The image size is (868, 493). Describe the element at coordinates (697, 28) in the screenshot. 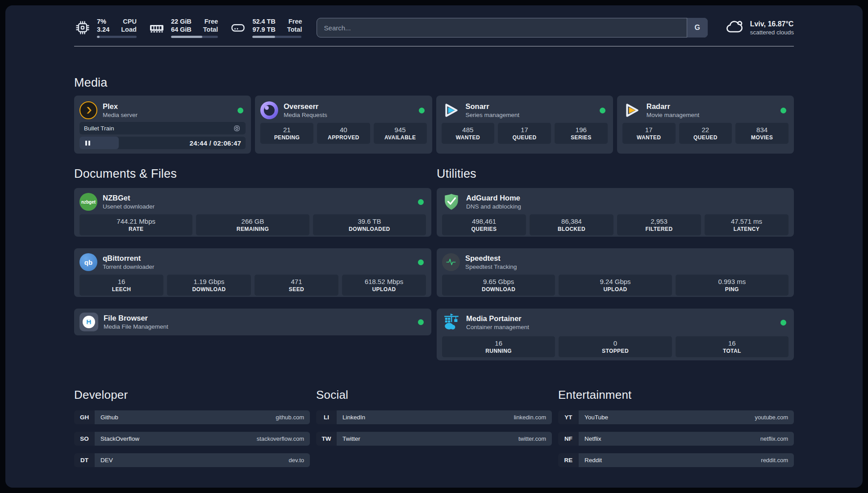

I see `search-engine-button: G` at that location.